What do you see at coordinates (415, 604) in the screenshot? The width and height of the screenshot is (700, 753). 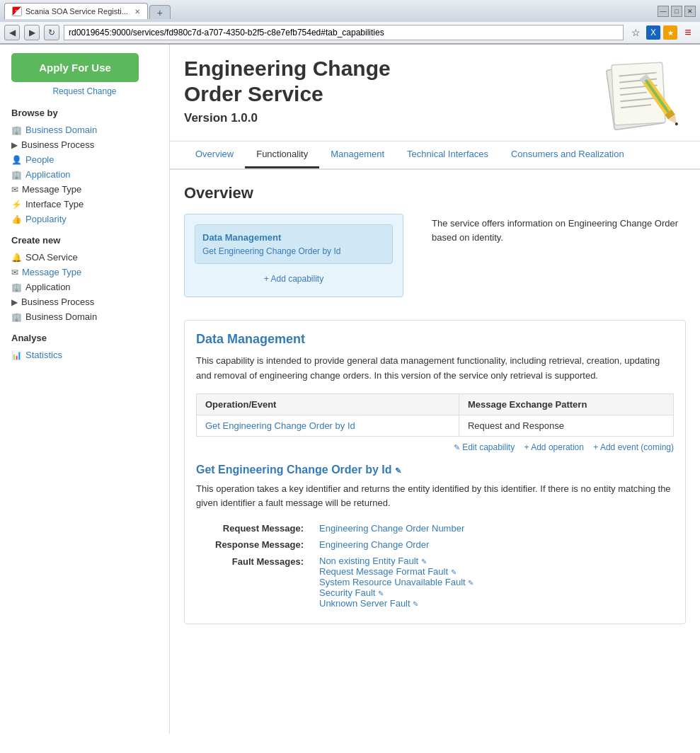 I see `ext-icon-5: ✎` at bounding box center [415, 604].